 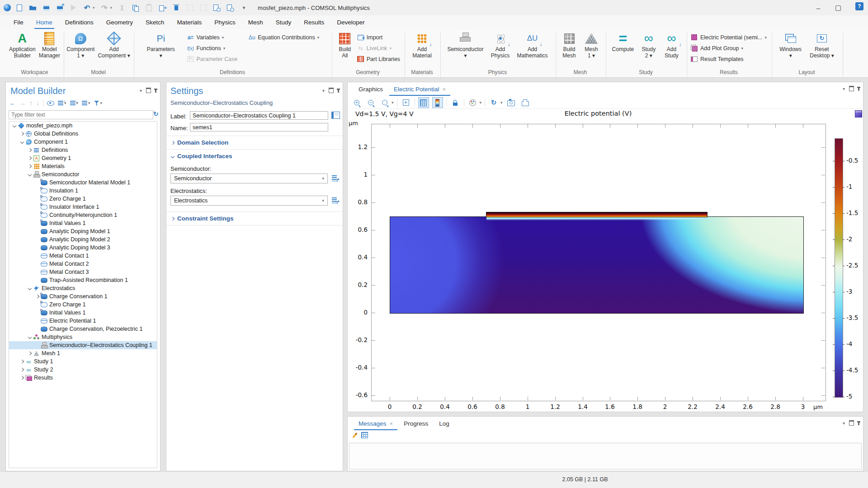 What do you see at coordinates (122, 8) in the screenshot?
I see `cut-icon` at bounding box center [122, 8].